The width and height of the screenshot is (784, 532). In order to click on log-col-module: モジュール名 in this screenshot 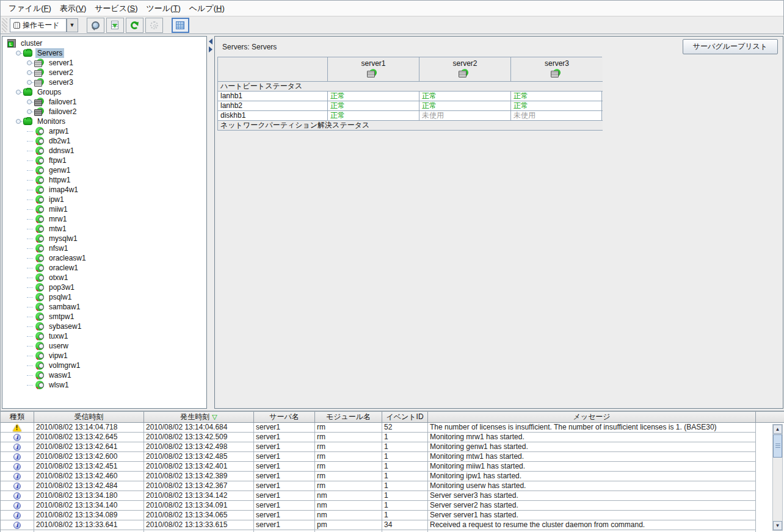, I will do `click(349, 417)`.